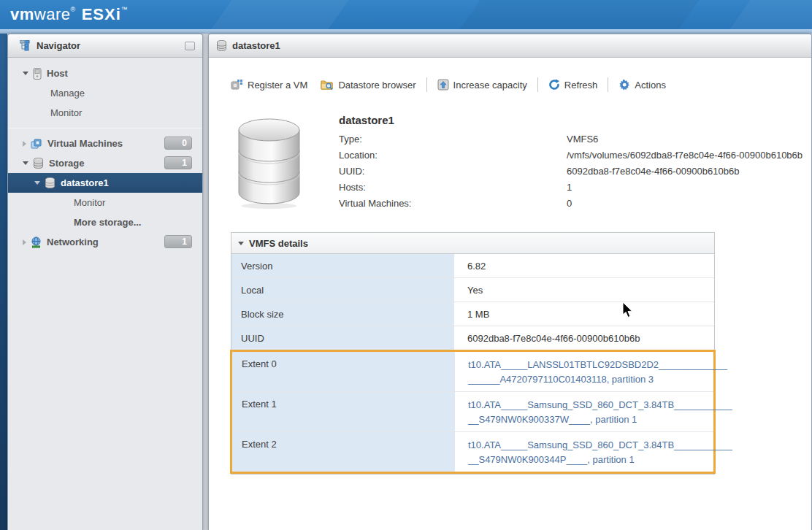 Image resolution: width=812 pixels, height=530 pixels. What do you see at coordinates (453, 187) in the screenshot?
I see `summary-label: Hosts:` at bounding box center [453, 187].